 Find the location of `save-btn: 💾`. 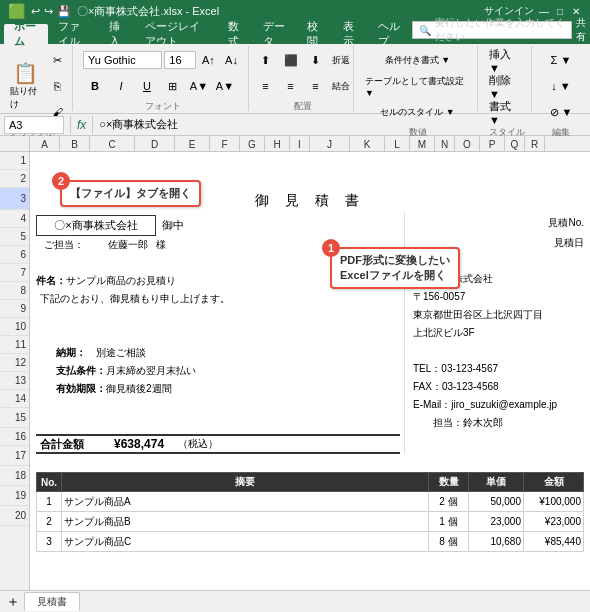

save-btn: 💾 is located at coordinates (64, 12).